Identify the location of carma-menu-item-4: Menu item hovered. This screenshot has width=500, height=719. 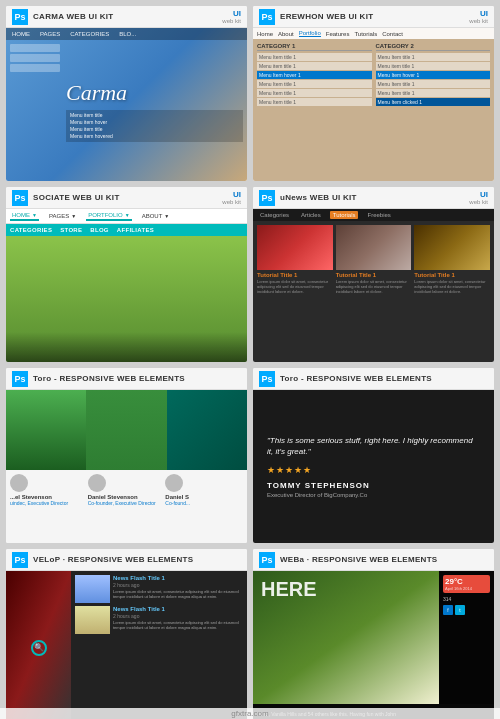
(154, 136).